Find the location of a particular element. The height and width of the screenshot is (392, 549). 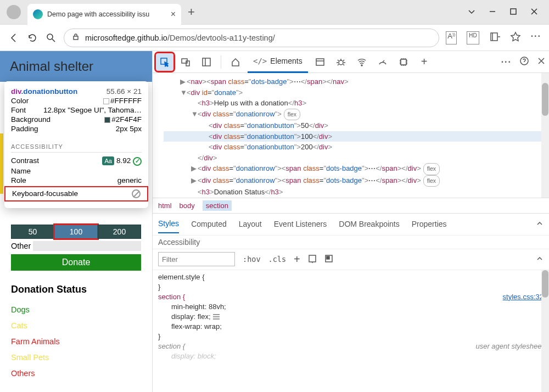

bug-icon is located at coordinates (341, 62).